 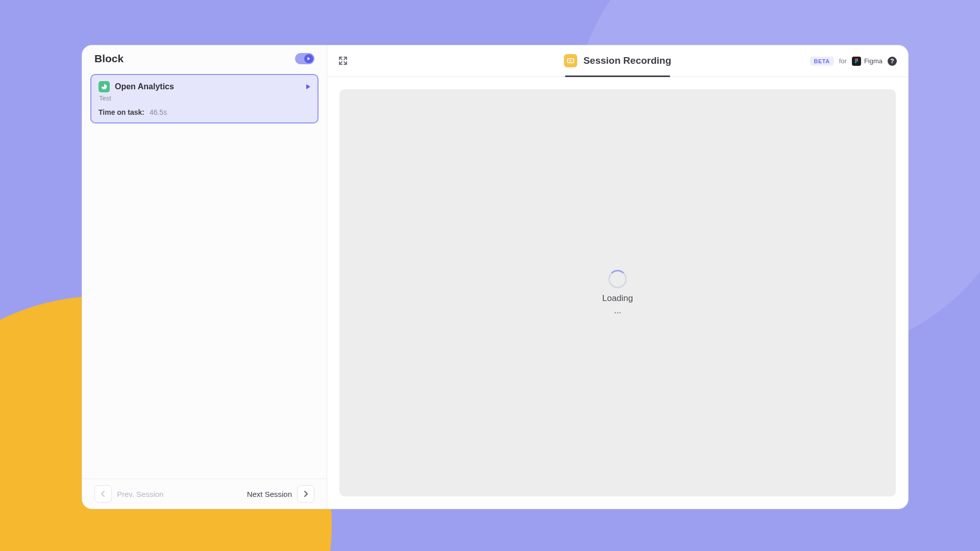 I want to click on next-session-button, so click(x=306, y=494).